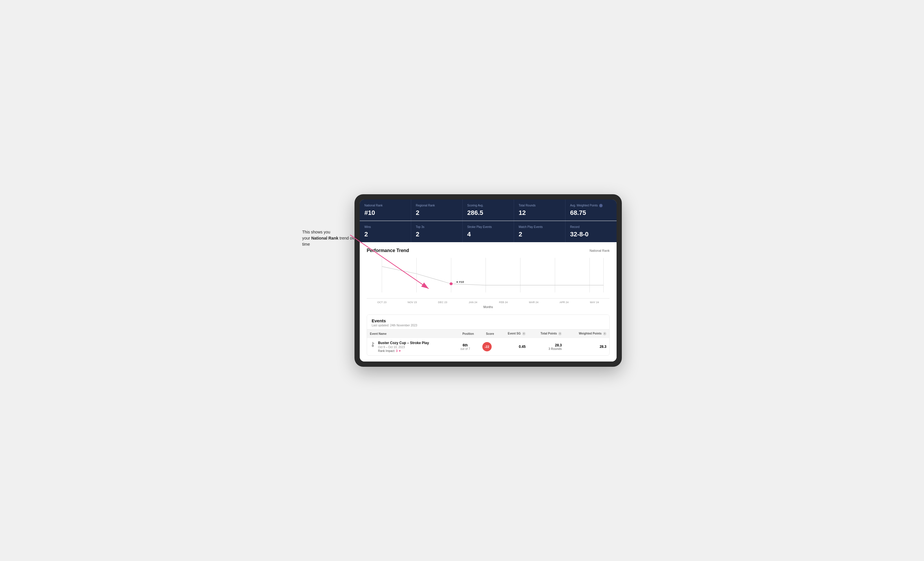  I want to click on chart-x-label-apr24: APR 24, so click(564, 302).